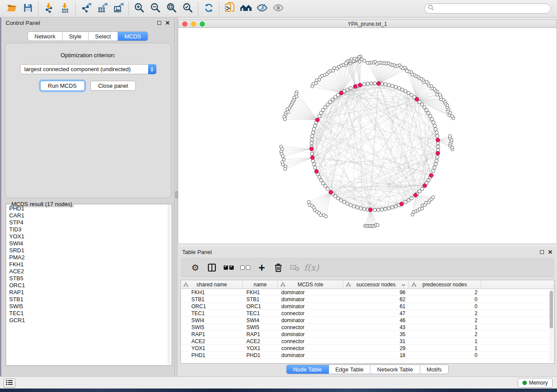 The image size is (557, 392). Describe the element at coordinates (376, 355) in the screenshot. I see `table-cell: 18` at that location.